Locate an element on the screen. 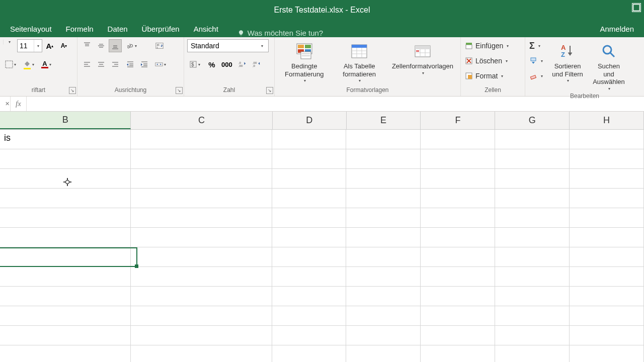 The image size is (644, 362). font-dialog-launcher: ↘ is located at coordinates (72, 90).